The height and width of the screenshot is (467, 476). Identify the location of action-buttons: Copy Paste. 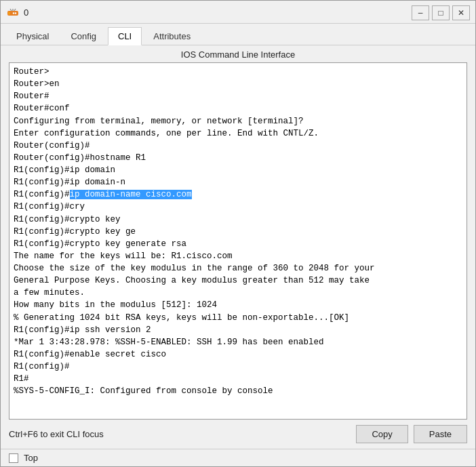
(412, 434).